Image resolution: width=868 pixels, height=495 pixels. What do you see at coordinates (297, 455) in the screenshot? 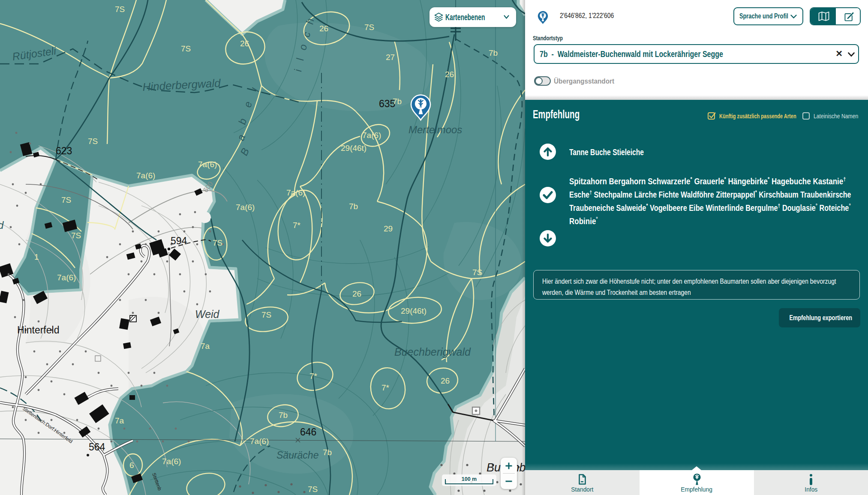
I see `svg-text: Säuräche` at bounding box center [297, 455].